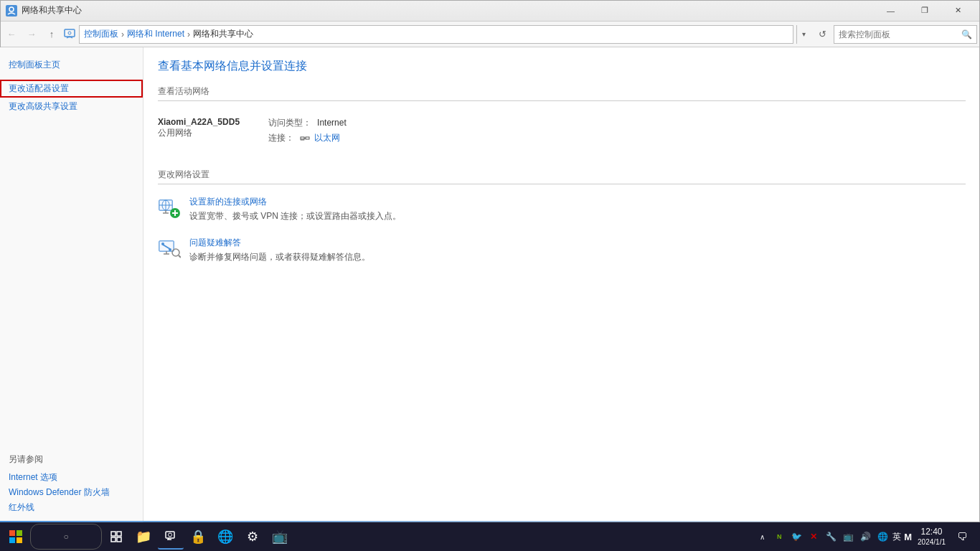  Describe the element at coordinates (72, 65) in the screenshot. I see `sidebar-home-link: 控制面板主页` at that location.